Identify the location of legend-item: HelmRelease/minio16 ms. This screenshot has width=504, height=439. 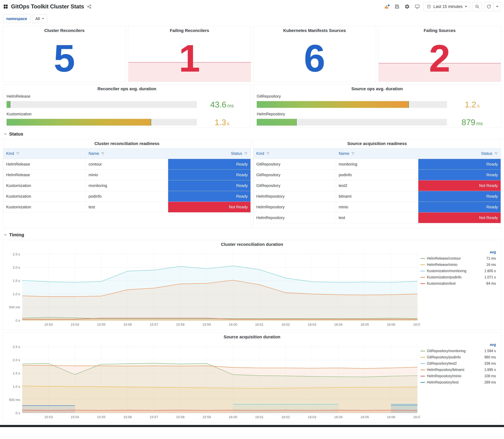
(458, 265).